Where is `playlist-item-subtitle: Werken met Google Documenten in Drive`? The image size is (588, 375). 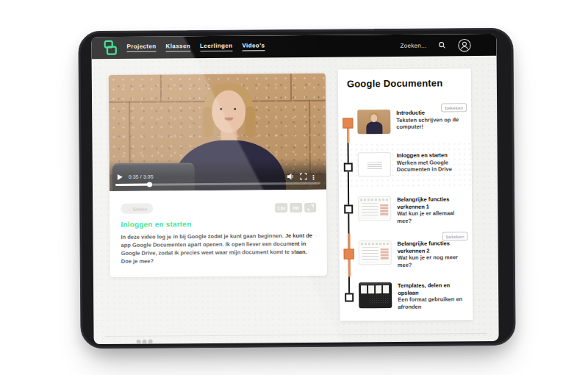
playlist-item-subtitle: Werken met Google Documenten in Drive is located at coordinates (432, 166).